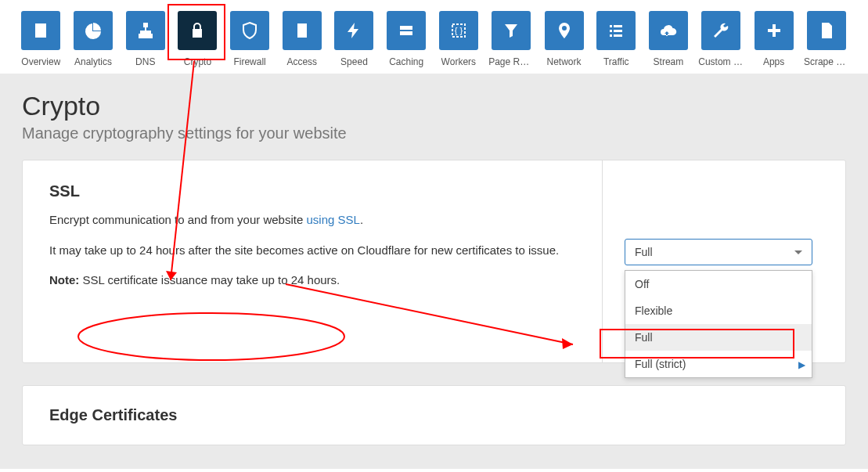 This screenshot has width=868, height=472. Describe the element at coordinates (64, 280) in the screenshot. I see `ssl-note-label: Note:` at that location.